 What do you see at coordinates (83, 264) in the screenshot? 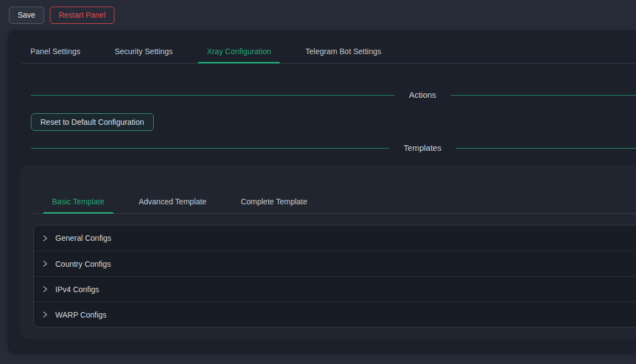
I see `collapse-section-label: Country Configs` at bounding box center [83, 264].